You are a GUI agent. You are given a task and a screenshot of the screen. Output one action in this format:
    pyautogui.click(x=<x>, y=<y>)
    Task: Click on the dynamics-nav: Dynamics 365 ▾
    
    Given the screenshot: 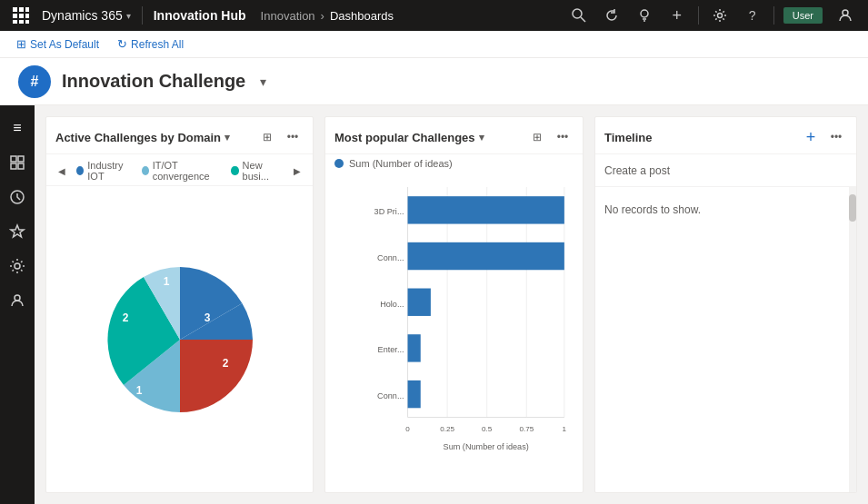 What is the action you would take?
    pyautogui.click(x=86, y=15)
    